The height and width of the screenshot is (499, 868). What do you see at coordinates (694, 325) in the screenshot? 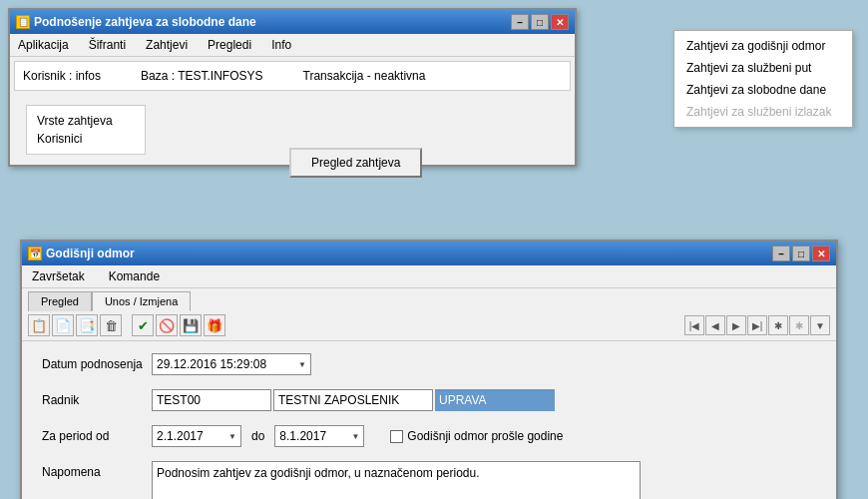
I see `nav-first-btn: |◀` at bounding box center [694, 325].